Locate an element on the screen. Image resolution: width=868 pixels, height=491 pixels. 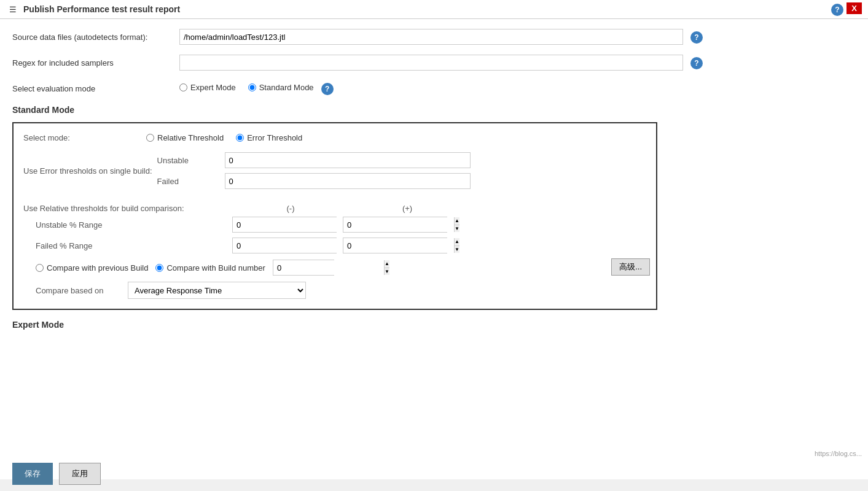
compare-num-up: ▲ is located at coordinates (387, 264).